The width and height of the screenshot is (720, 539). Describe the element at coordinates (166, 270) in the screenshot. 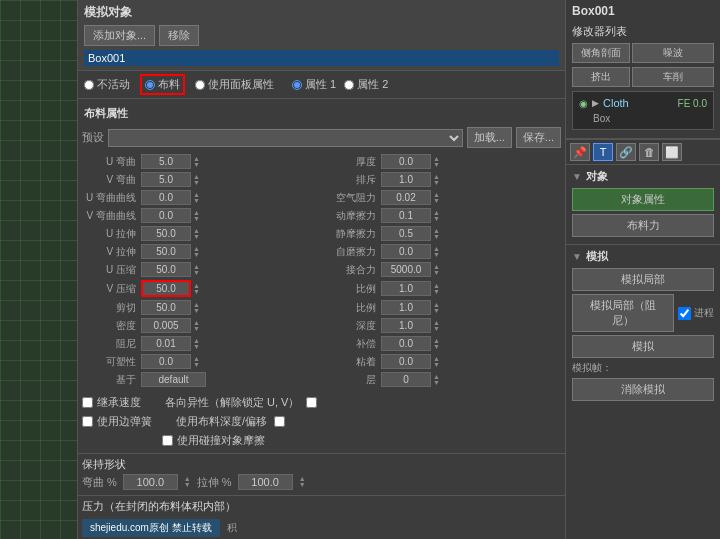

I see `param-input-u-compress` at that location.